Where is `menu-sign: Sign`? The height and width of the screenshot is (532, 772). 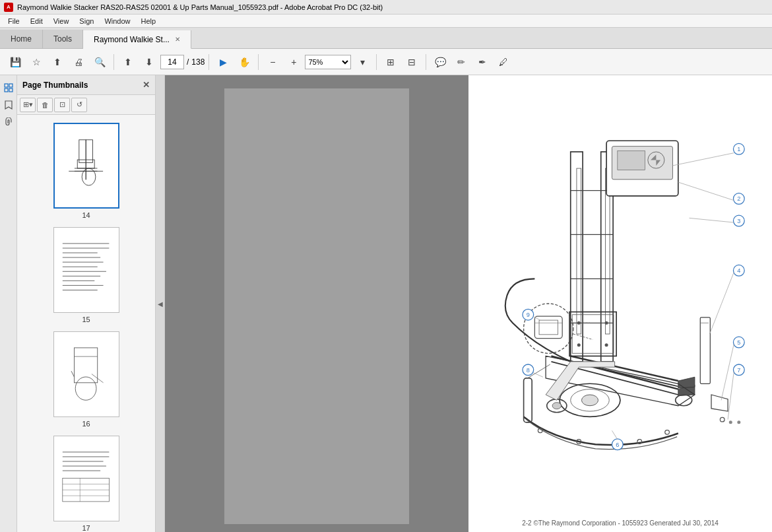 menu-sign: Sign is located at coordinates (86, 21).